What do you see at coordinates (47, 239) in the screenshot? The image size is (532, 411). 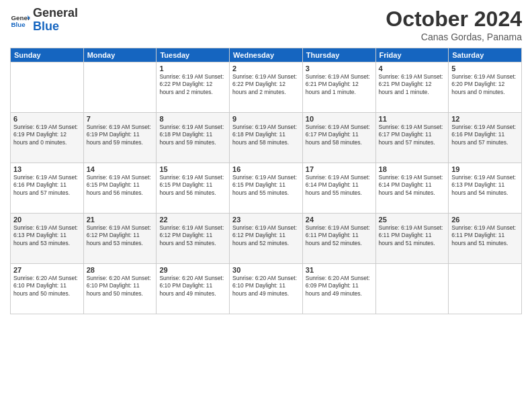 I see `calendar-cell: 20Sunrise: 6:19 AM Sunset: 6:13 PM Dayli…` at bounding box center [47, 239].